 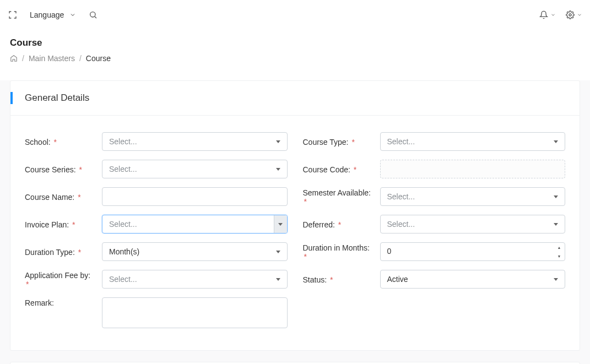 What do you see at coordinates (98, 58) in the screenshot?
I see `breadcrumb-current: Course` at bounding box center [98, 58].